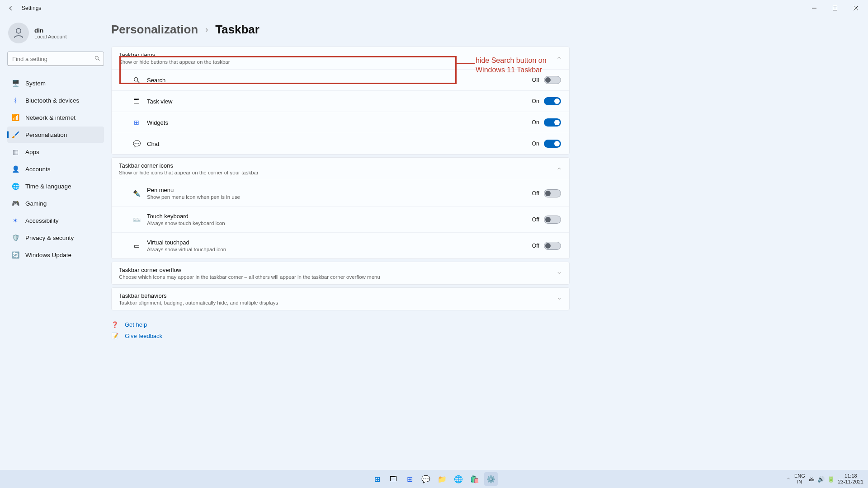 The image size is (868, 488). Describe the element at coordinates (340, 299) in the screenshot. I see `section-behaviors-header: Taskbar behaviors Taskbar alignment, bad…` at that location.